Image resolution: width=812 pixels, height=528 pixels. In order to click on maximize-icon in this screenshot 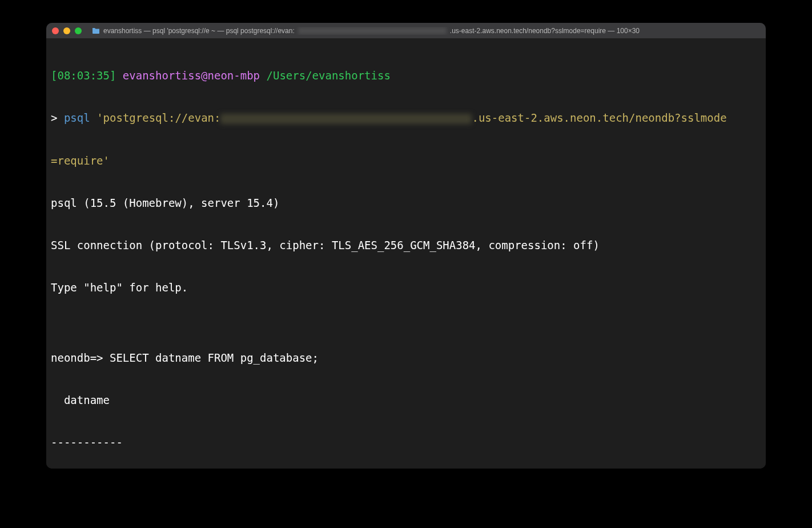, I will do `click(78, 31)`.